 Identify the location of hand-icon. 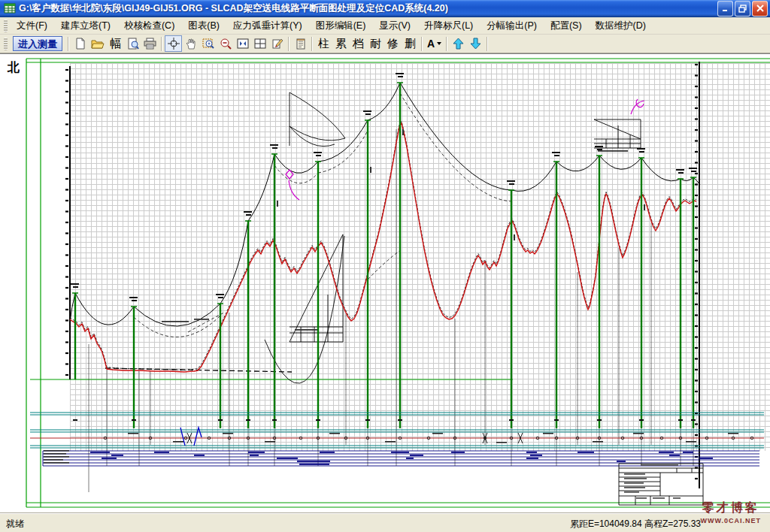
(191, 44).